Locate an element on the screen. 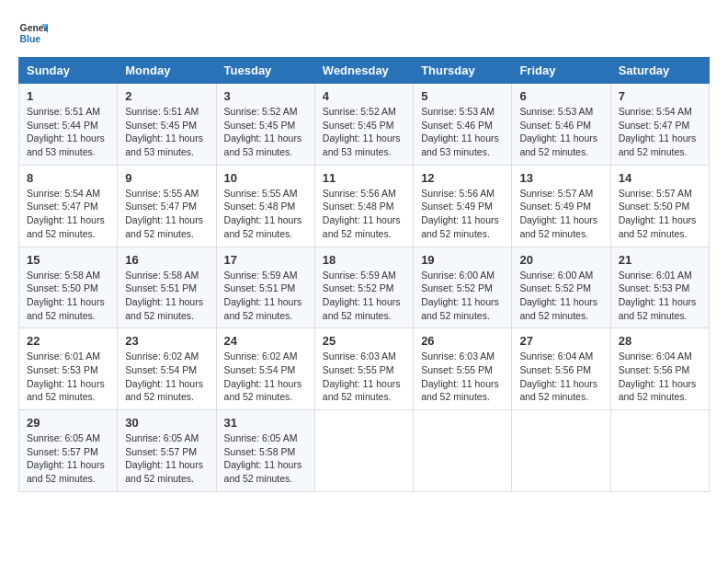 This screenshot has width=728, height=563. header-tuesday: Tuesday is located at coordinates (265, 71).